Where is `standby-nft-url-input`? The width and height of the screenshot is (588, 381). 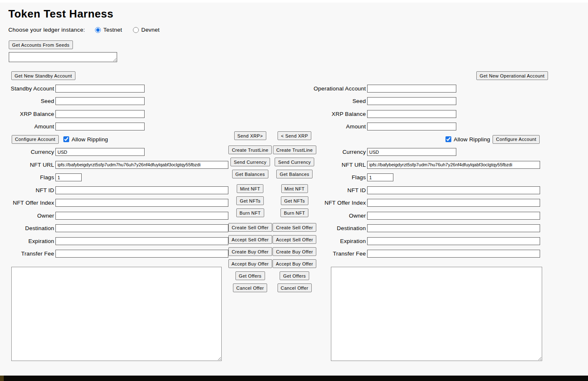 standby-nft-url-input is located at coordinates (142, 165).